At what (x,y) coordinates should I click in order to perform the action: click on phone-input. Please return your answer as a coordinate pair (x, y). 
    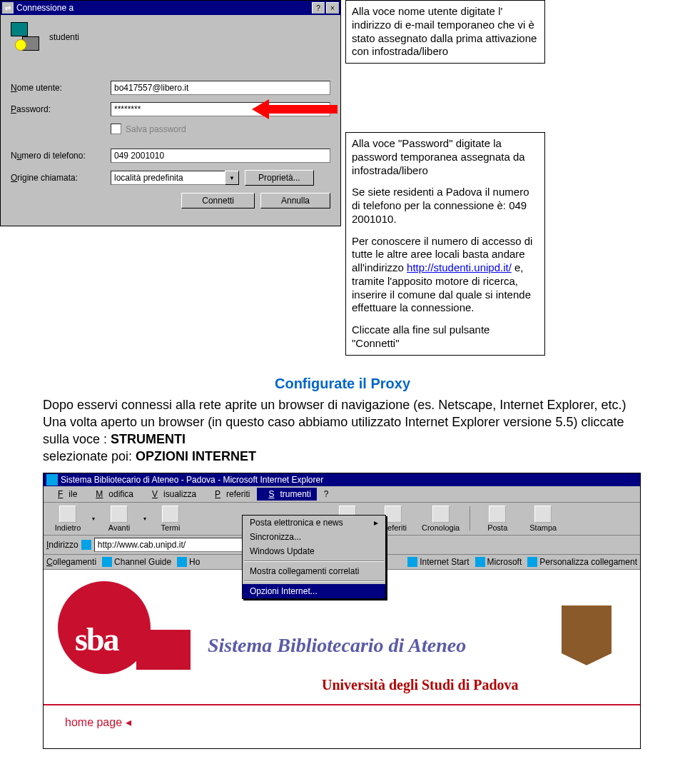
    Looking at the image, I should click on (220, 156).